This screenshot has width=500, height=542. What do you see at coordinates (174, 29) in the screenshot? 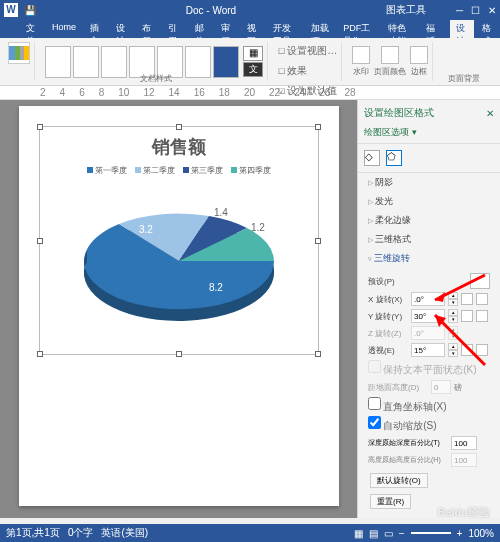
I see `ribbon-tab: 引用` at bounding box center [174, 29].